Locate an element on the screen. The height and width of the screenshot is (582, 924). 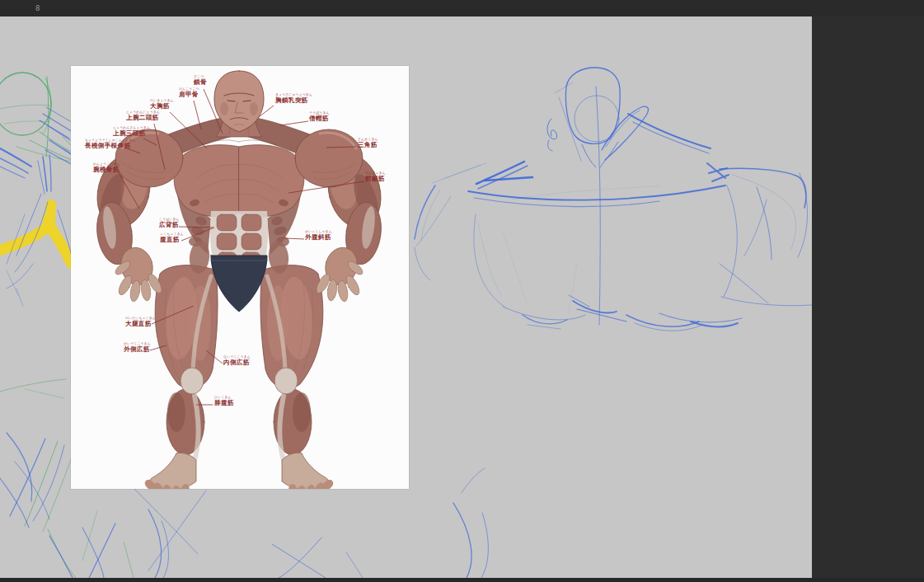
bottombar is located at coordinates (462, 580).